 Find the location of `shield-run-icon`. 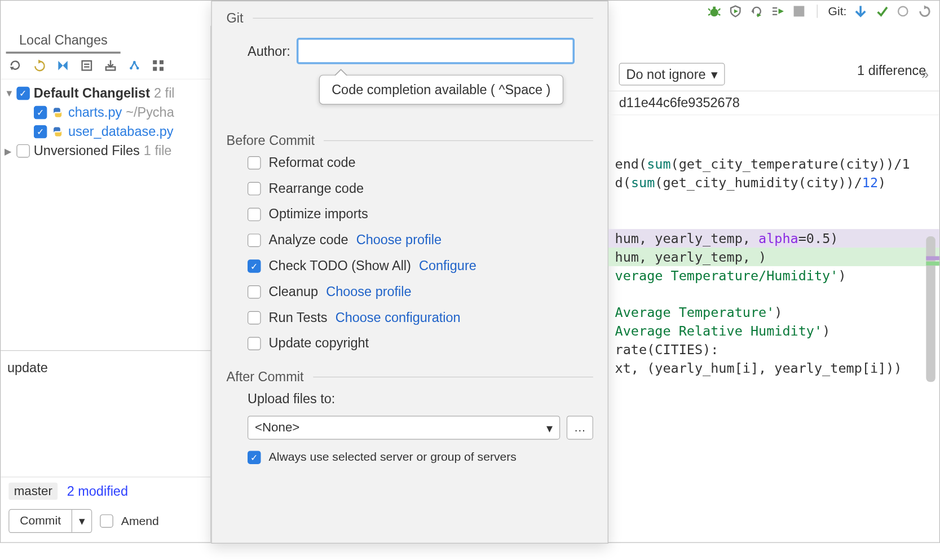

shield-run-icon is located at coordinates (735, 11).